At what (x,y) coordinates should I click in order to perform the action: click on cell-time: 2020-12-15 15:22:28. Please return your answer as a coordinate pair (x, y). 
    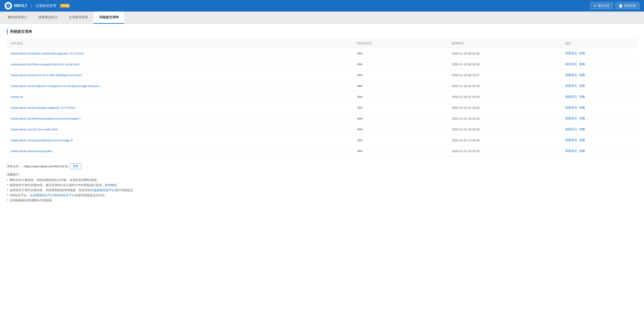
    Looking at the image, I should click on (504, 118).